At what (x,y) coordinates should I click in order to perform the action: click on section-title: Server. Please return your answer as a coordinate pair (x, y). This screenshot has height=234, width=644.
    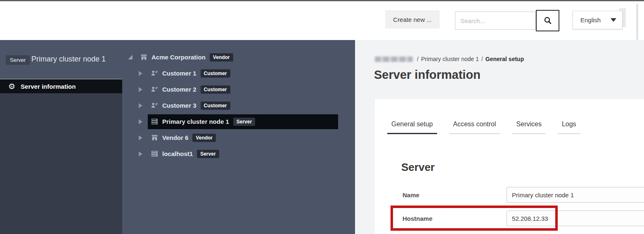
    Looking at the image, I should click on (418, 168).